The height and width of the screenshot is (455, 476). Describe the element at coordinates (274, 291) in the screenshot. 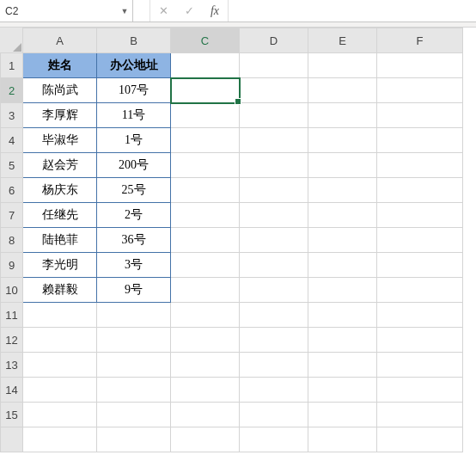

I see `cell-D10` at that location.